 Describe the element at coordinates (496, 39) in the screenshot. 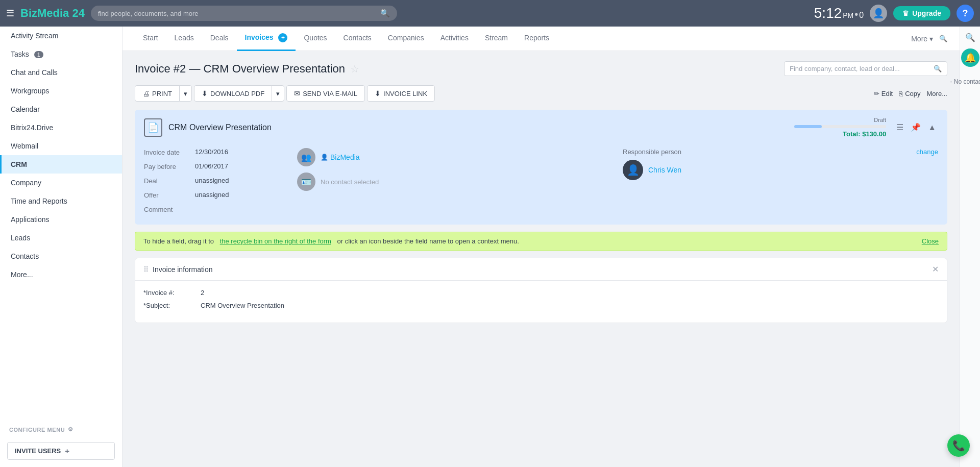

I see `tab-stream: Stream` at that location.